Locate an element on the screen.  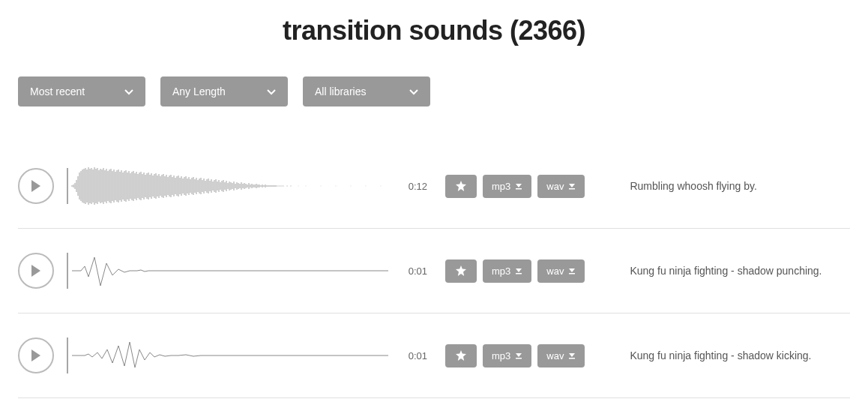
length-filter: Any Length is located at coordinates (224, 92).